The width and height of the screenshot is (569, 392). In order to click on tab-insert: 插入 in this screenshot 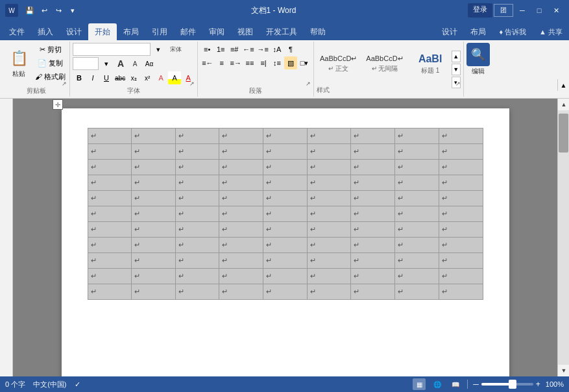, I will do `click(45, 32)`.